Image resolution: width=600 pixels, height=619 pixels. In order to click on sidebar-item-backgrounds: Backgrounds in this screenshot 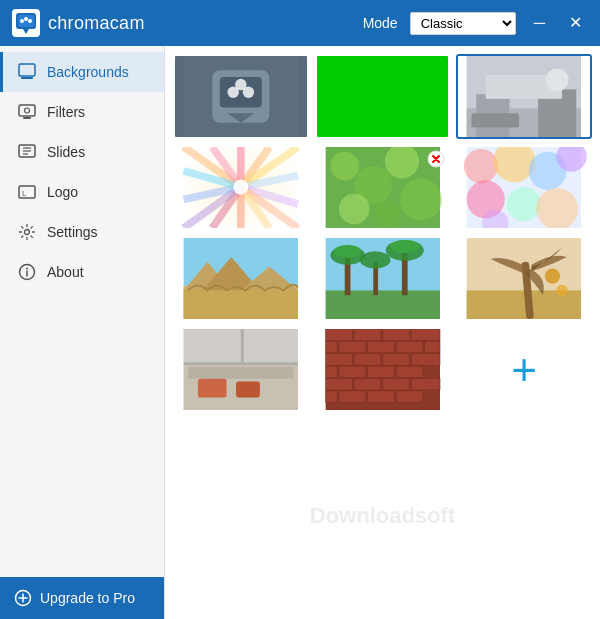, I will do `click(82, 72)`.